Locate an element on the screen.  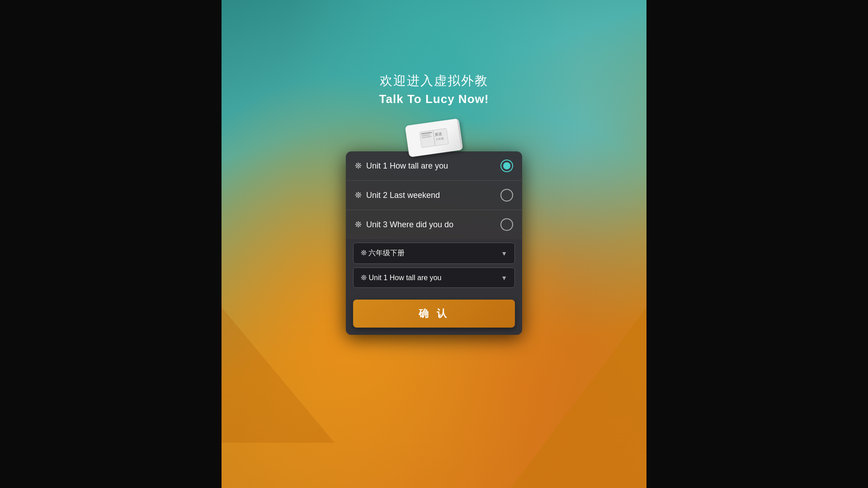
radio-circle-unit1 is located at coordinates (507, 166).